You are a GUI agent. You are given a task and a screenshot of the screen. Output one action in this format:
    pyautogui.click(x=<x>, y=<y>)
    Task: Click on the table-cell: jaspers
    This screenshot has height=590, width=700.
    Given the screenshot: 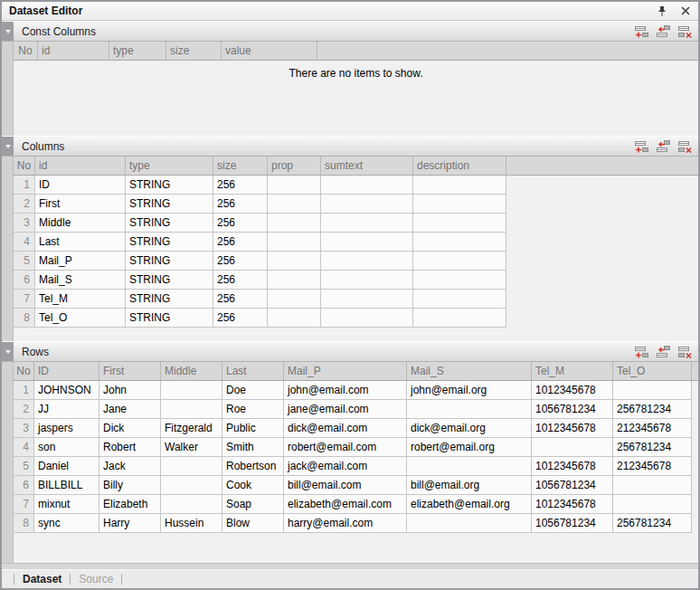 What is the action you would take?
    pyautogui.click(x=67, y=428)
    